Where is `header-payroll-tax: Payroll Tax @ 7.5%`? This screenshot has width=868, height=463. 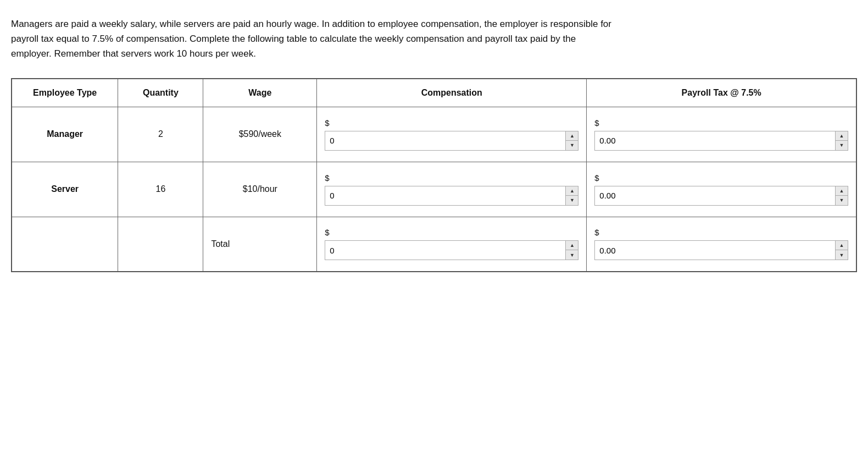
header-payroll-tax: Payroll Tax @ 7.5% is located at coordinates (722, 93).